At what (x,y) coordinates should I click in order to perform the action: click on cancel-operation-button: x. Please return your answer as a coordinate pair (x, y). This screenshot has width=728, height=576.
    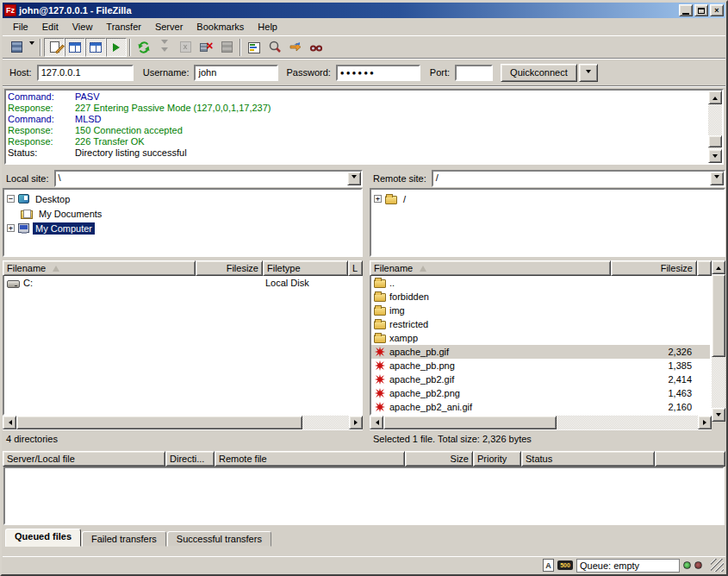
    Looking at the image, I should click on (185, 47).